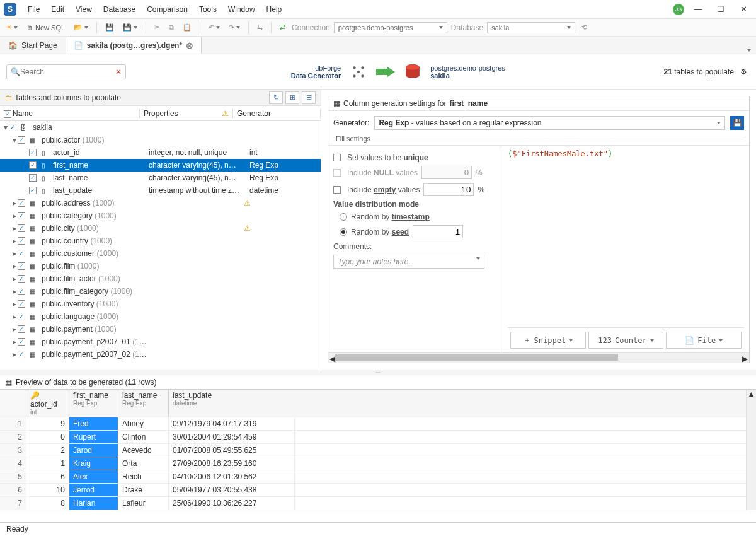 This screenshot has height=536, width=756. I want to click on generator-dropdown: Reg Exp - values based on a regular expr…, so click(549, 123).